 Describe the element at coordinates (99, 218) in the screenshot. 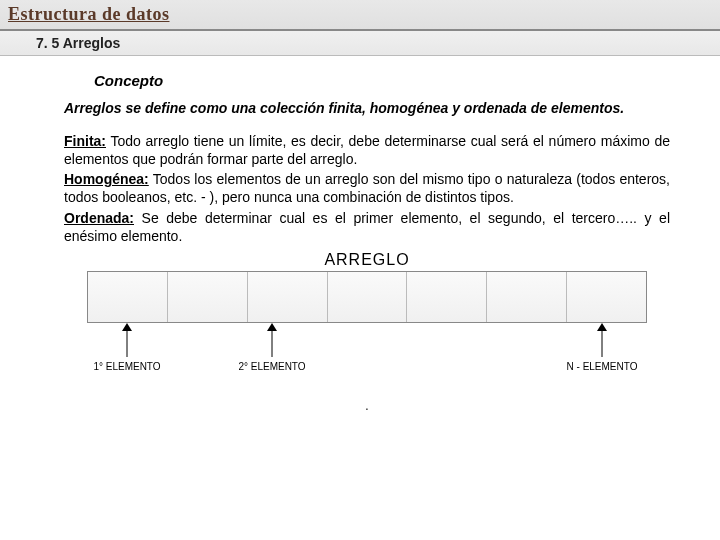

I see `ordenada-label: Ordenada:` at that location.